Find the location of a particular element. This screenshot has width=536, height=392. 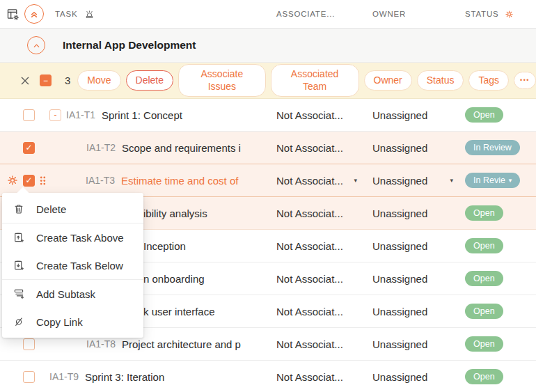

column-header-owner: OWNER is located at coordinates (389, 14).